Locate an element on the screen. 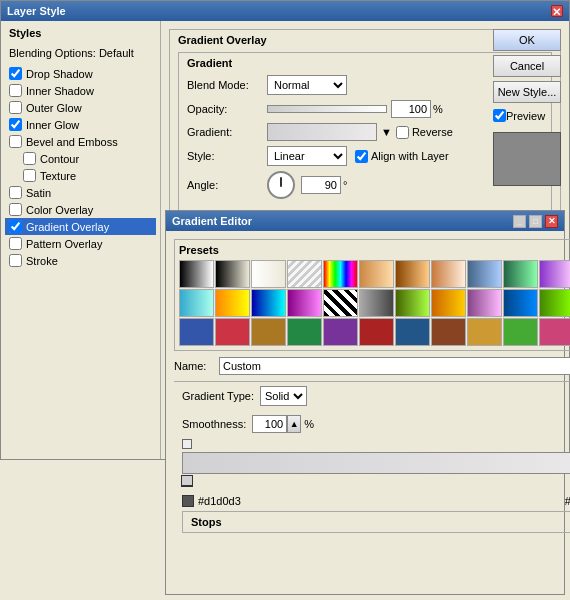 Image resolution: width=570 pixels, height=600 pixels. opacity-row: Opacity: % is located at coordinates (365, 109).